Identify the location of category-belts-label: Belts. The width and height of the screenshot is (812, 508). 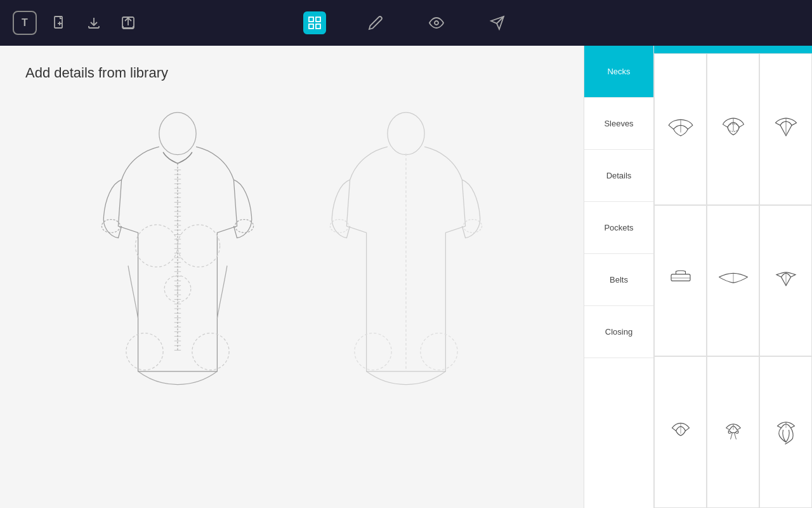
(619, 279).